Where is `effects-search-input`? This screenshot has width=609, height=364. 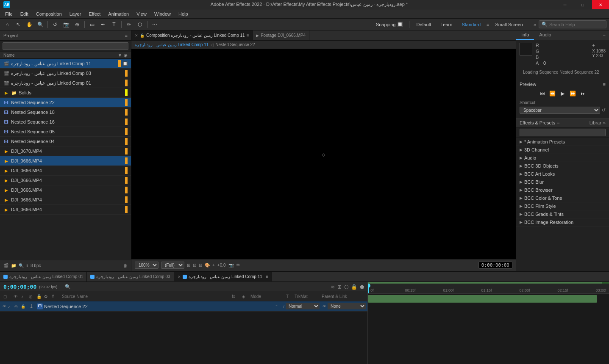
effects-search-input is located at coordinates (563, 132).